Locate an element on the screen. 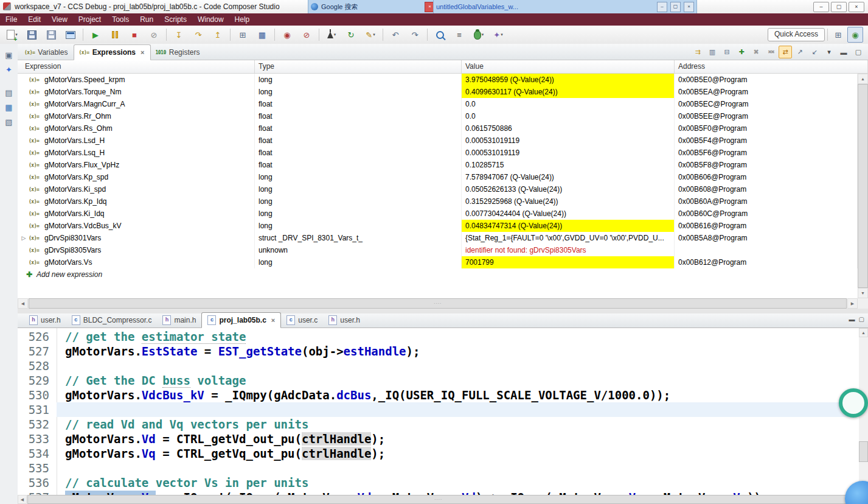 This screenshot has height=504, width=868. maximize-icon: ▢ is located at coordinates (675, 7).